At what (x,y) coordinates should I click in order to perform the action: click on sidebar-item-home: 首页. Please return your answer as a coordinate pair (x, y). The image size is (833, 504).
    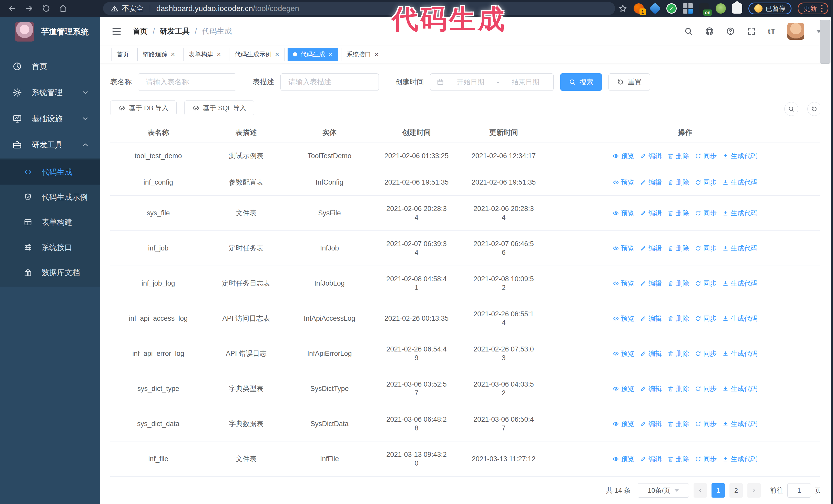
    Looking at the image, I should click on (50, 66).